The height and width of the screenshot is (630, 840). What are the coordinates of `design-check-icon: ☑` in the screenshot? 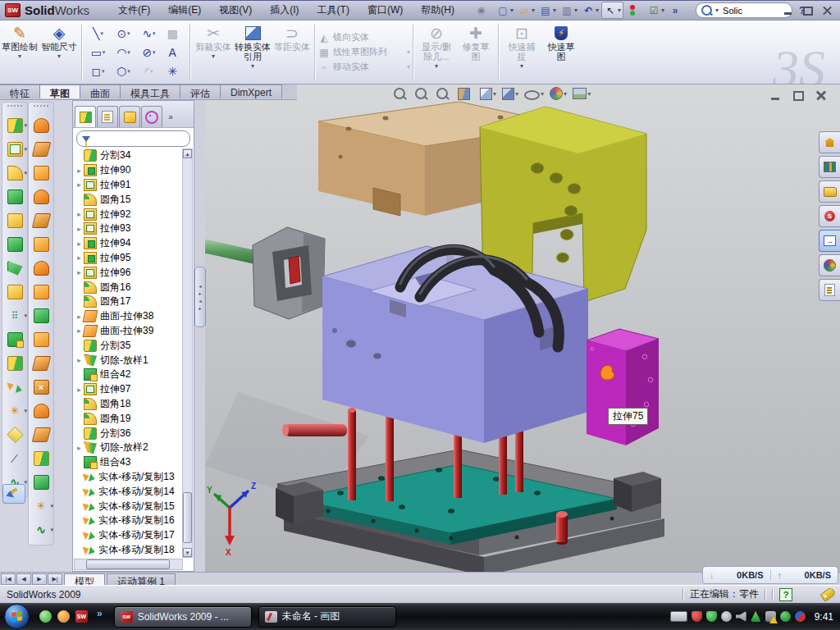 It's located at (656, 10).